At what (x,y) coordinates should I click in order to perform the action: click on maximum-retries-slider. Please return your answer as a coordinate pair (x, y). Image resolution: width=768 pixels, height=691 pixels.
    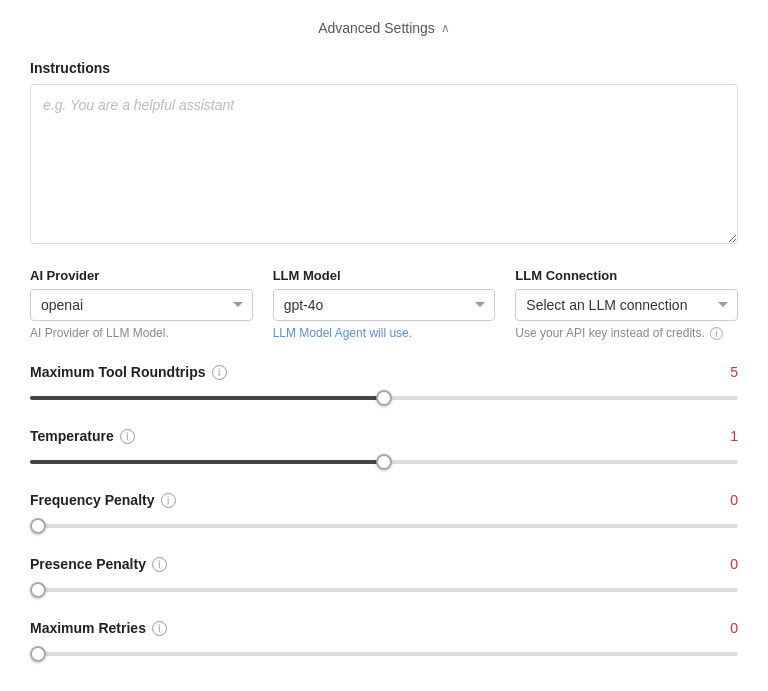
    Looking at the image, I should click on (384, 654).